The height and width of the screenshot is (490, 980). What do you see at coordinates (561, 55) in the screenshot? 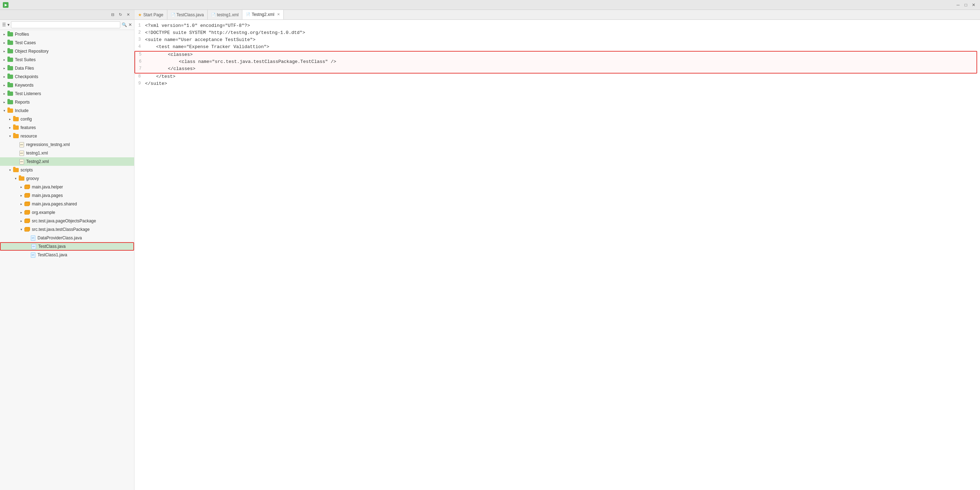
I see `line-content-5: <classes>` at bounding box center [561, 55].